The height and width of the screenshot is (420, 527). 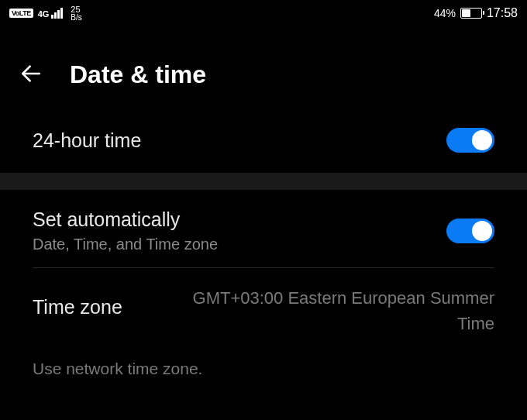 What do you see at coordinates (51, 13) in the screenshot?
I see `signal-indicator: 4G` at bounding box center [51, 13].